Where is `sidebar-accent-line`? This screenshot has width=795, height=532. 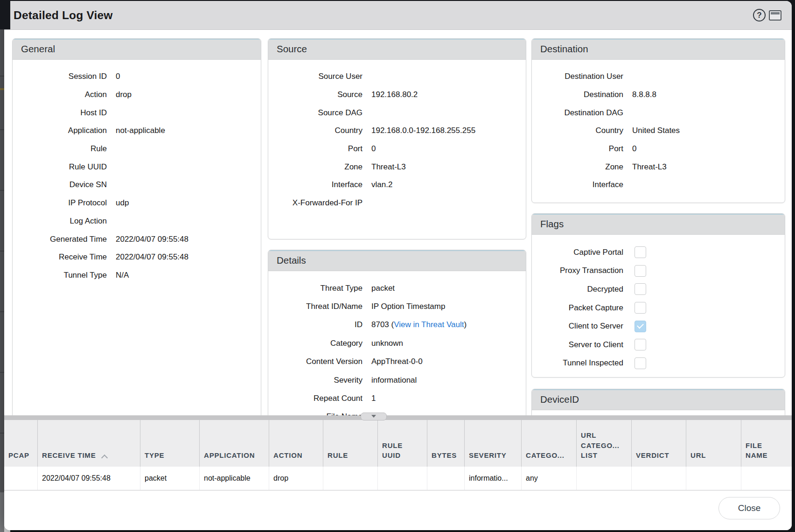 sidebar-accent-line is located at coordinates (2, 89).